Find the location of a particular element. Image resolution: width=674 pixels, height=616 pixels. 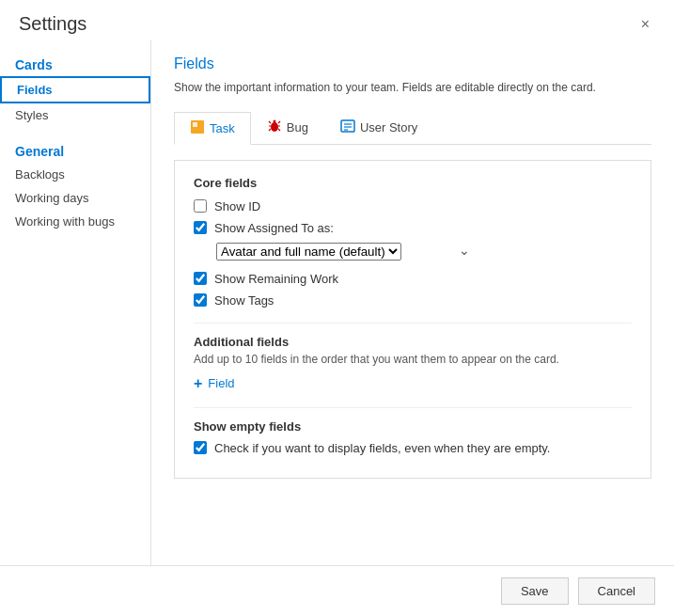

show-remaining-row: Show Remaining Work is located at coordinates (413, 278).